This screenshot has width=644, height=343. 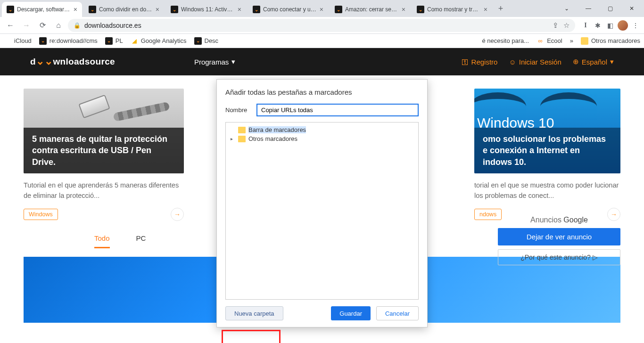 What do you see at coordinates (397, 313) in the screenshot?
I see `cancel-button: Cancelar` at bounding box center [397, 313].